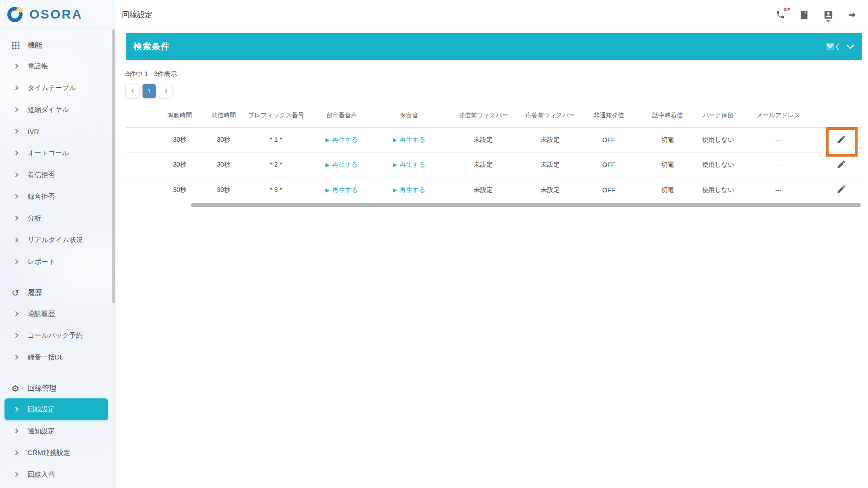  I want to click on sidebar-item-record-reject: 録音拒否, so click(58, 196).